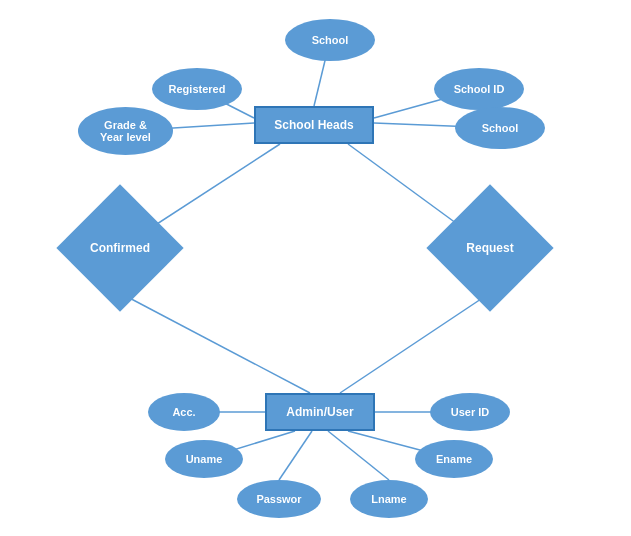 The image size is (631, 536). What do you see at coordinates (388, 499) in the screenshot?
I see `lname-label: Lname` at bounding box center [388, 499].